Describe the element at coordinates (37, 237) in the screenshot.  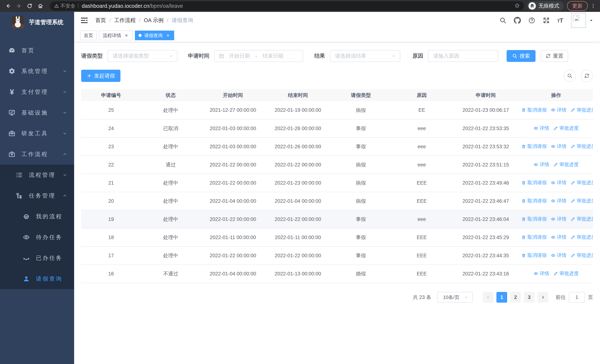
I see `sidebar-item-待办任务: 待办任务` at that location.